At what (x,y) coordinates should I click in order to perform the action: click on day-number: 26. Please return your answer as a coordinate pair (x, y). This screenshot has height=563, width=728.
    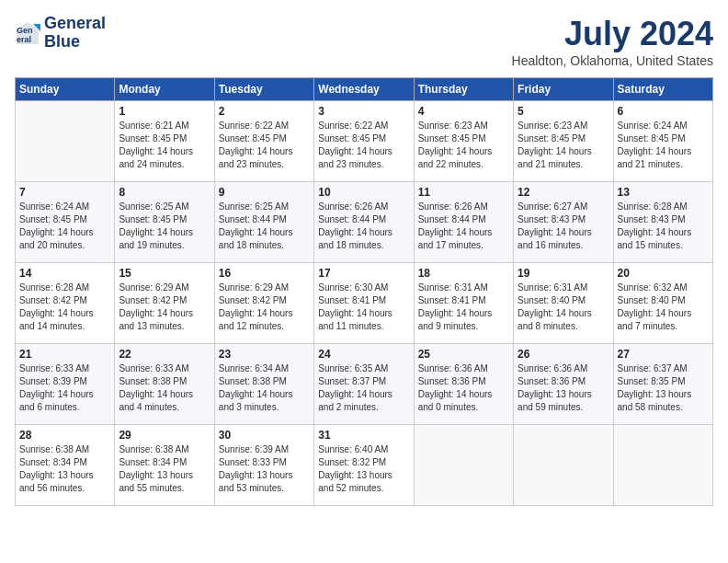
    Looking at the image, I should click on (563, 354).